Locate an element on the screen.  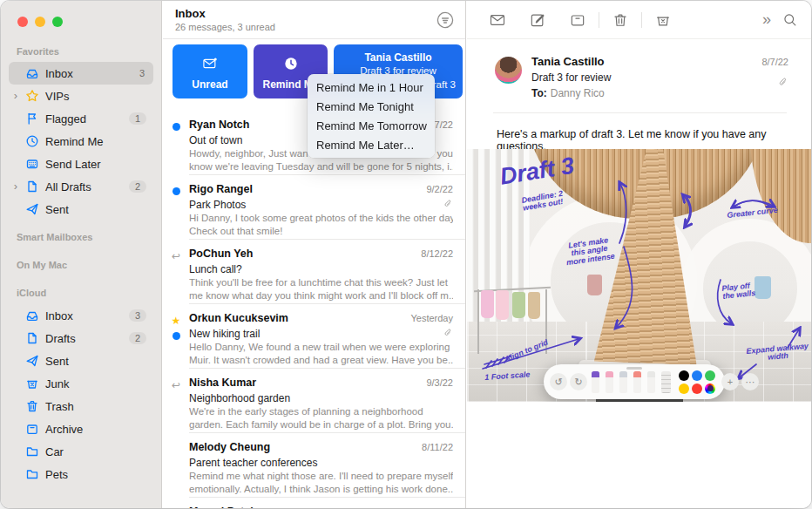
icloud-section-label: iCloud is located at coordinates (24, 293).